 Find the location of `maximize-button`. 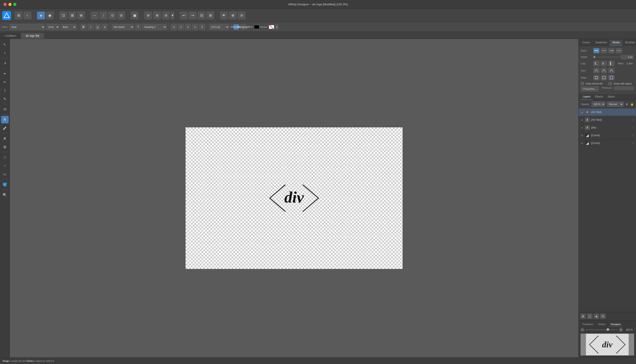

maximize-button is located at coordinates (15, 4).